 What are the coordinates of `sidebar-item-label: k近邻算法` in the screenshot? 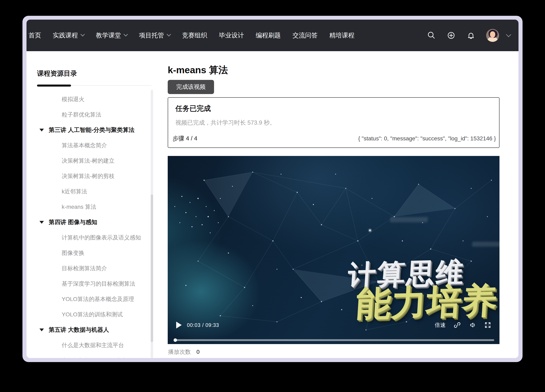 It's located at (74, 191).